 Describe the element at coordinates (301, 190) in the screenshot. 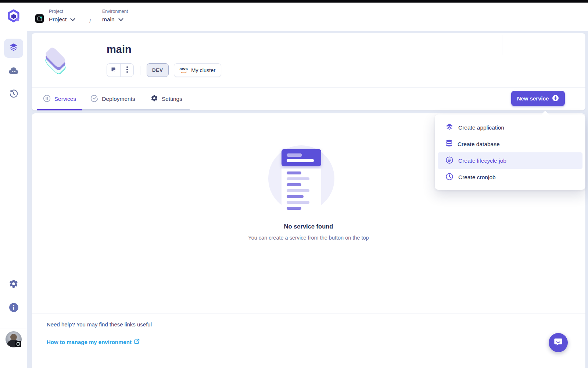

I see `empty-state-doc-list` at that location.